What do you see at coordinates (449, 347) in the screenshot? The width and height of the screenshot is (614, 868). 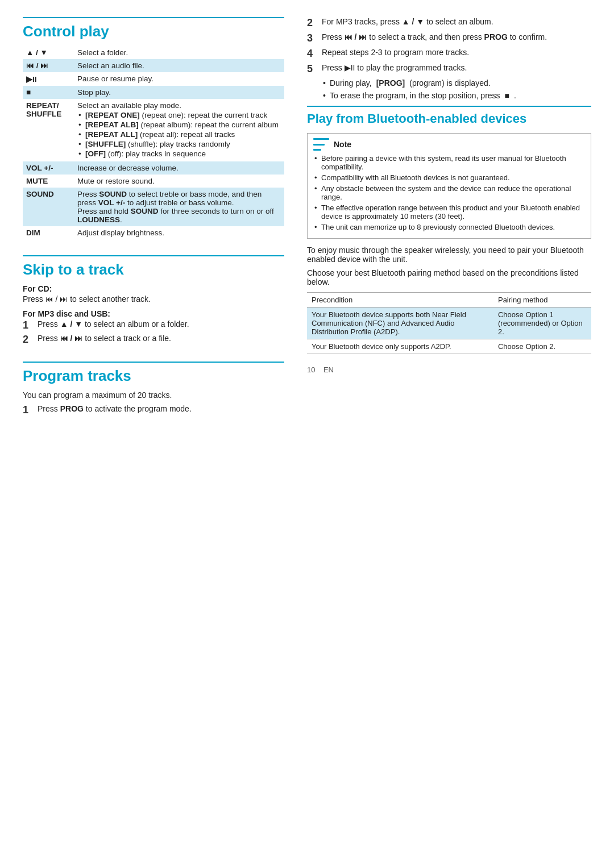 I see `bt-table-row: Your Bluetooth device only supports A2DP…` at bounding box center [449, 347].